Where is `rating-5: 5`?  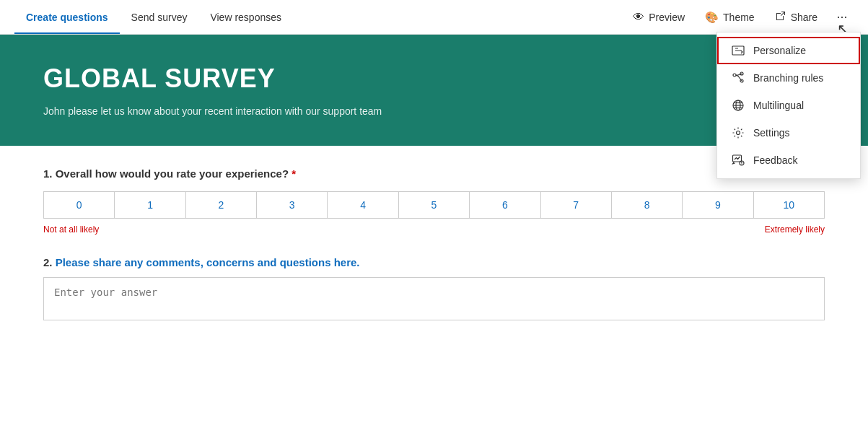 rating-5: 5 is located at coordinates (434, 205).